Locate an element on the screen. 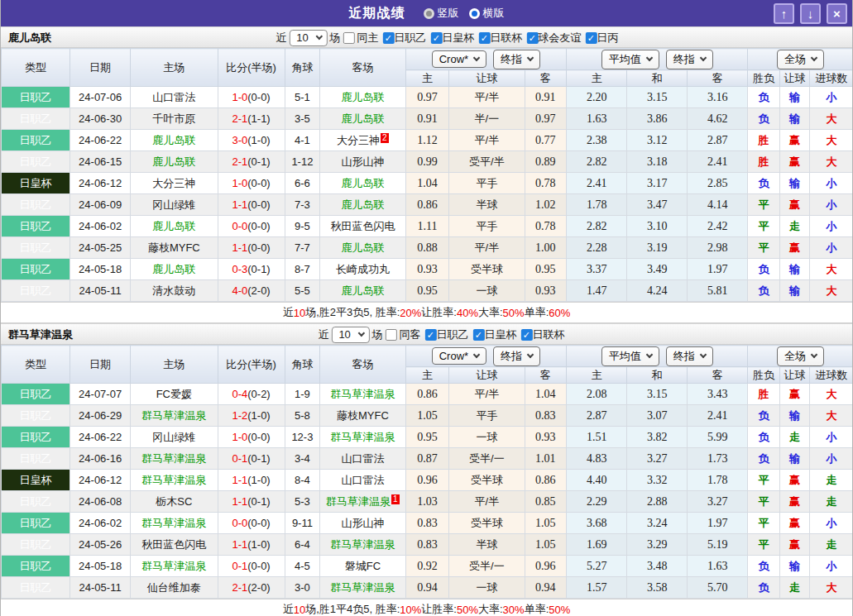 The width and height of the screenshot is (853, 616). europe-draw-odds: 3.32 is located at coordinates (657, 480).